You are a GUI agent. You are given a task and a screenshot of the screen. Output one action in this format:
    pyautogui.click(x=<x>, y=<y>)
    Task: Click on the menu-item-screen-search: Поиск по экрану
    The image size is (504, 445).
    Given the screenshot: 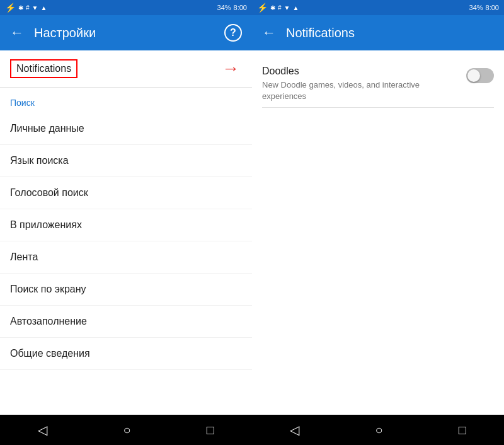 What is the action you would take?
    pyautogui.click(x=126, y=290)
    